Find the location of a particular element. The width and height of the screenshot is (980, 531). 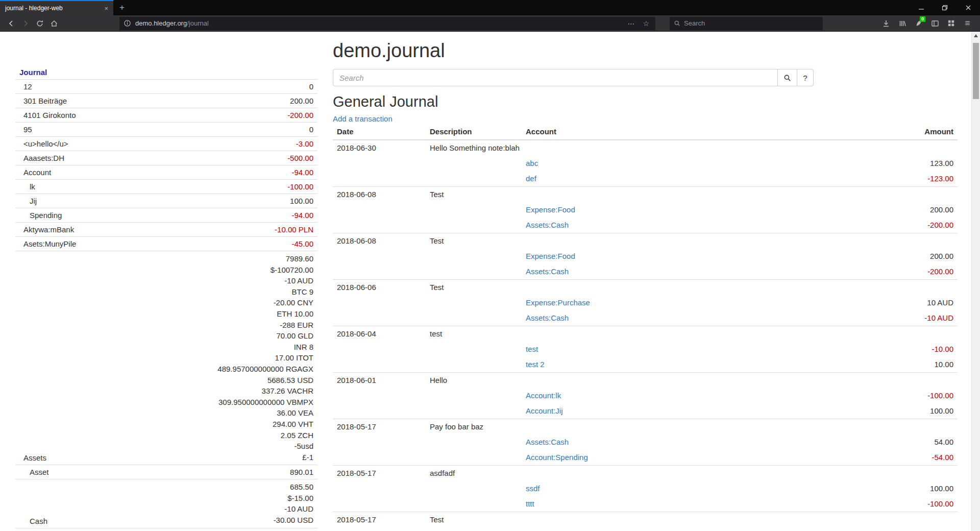

transaction-row: 2018-06-06 Test is located at coordinates (645, 288).